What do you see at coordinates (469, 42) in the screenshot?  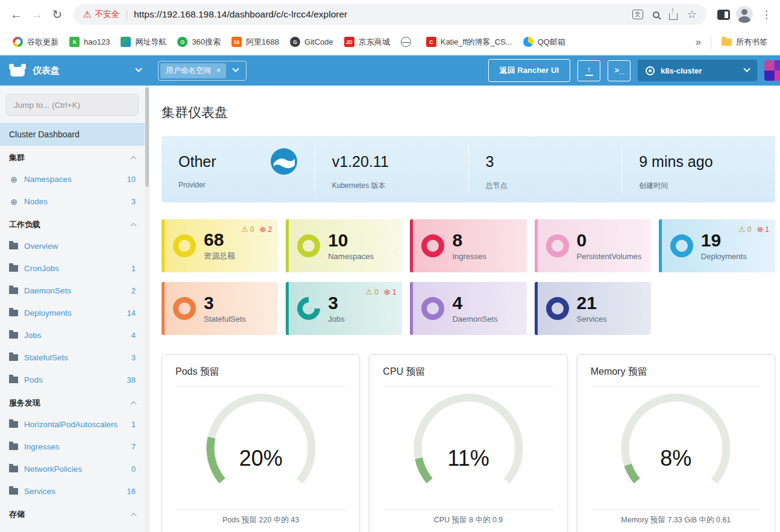 I see `bookmark-item: C Katie_ff的博客_CS...` at bounding box center [469, 42].